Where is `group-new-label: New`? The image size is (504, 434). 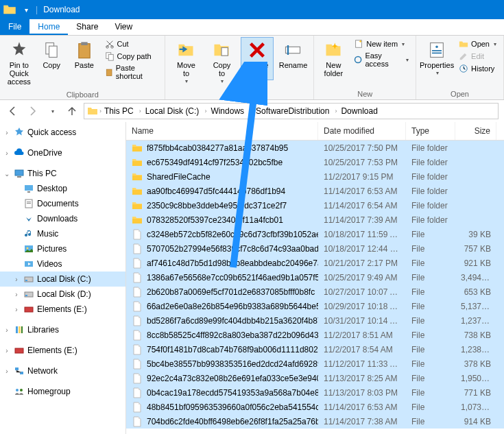 group-new-label: New is located at coordinates (365, 94).